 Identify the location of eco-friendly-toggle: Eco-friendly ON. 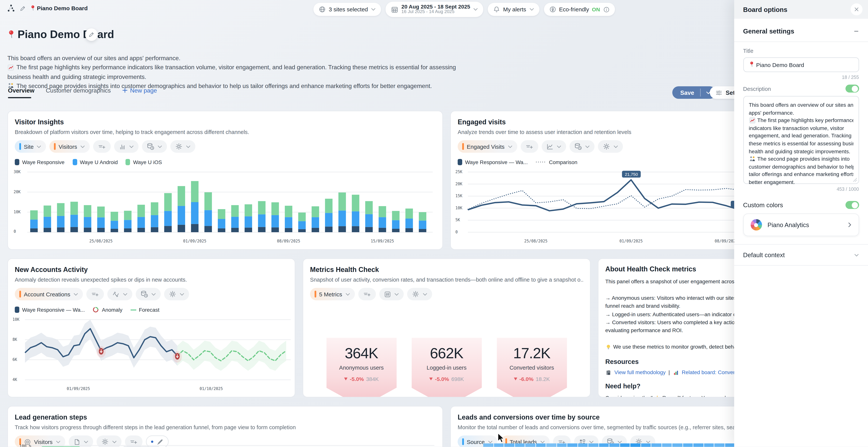
(579, 9).